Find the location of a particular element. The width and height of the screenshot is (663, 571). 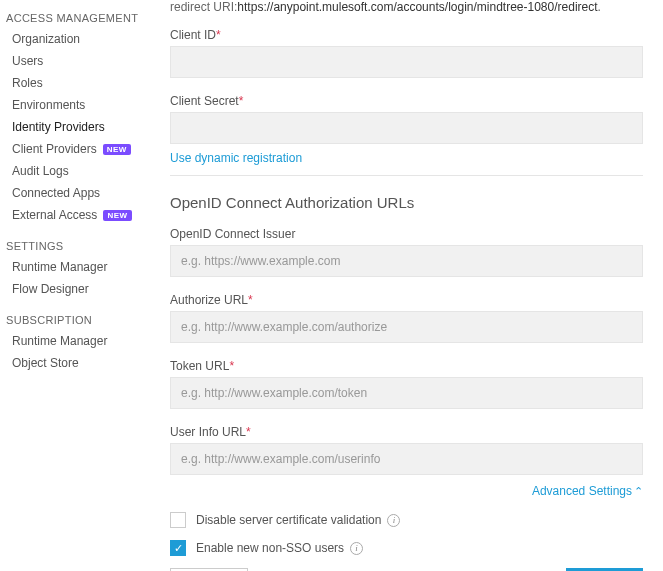

sidebar-item-flow-designer: Flow Designer is located at coordinates (73, 289).